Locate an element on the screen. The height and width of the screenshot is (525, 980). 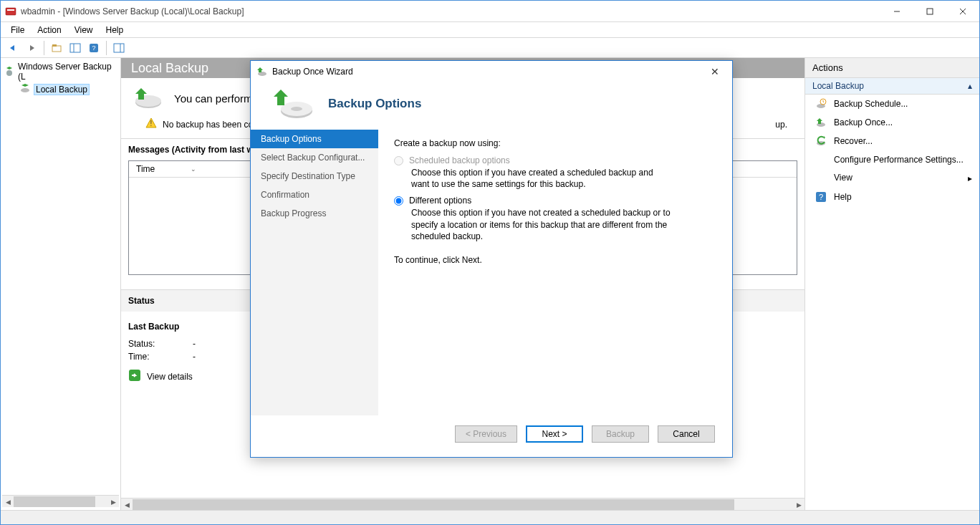
next-button: Next > is located at coordinates (554, 434).